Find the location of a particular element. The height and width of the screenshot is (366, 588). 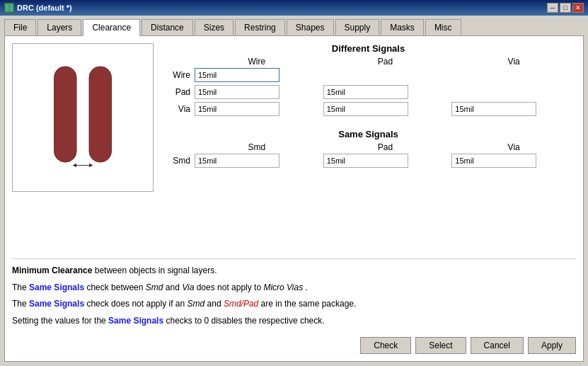

info-minimum-clearance: Minimum Clearance is located at coordinates (52, 270).